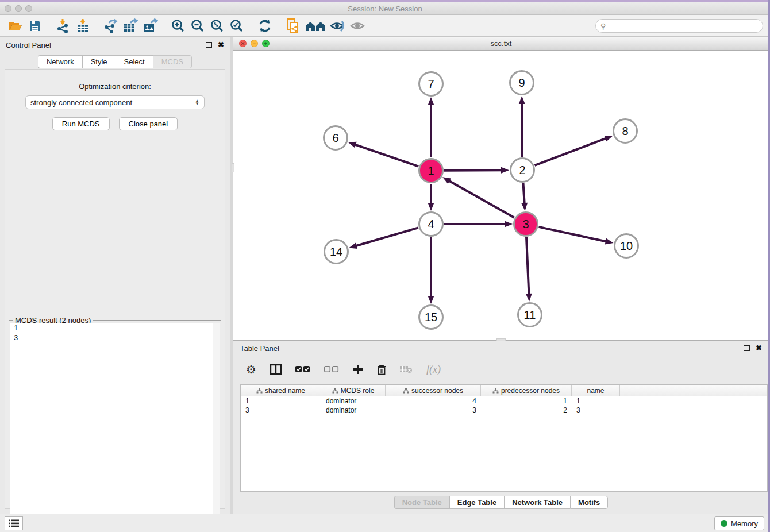  What do you see at coordinates (148, 124) in the screenshot?
I see `close-panel-button: Close panel` at bounding box center [148, 124].